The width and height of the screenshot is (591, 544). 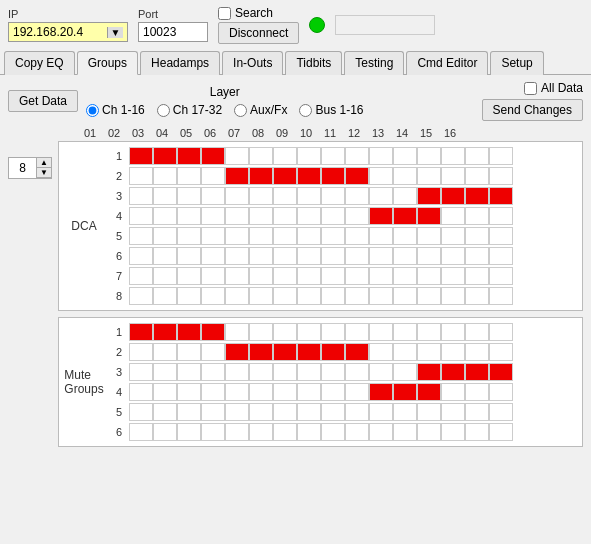 I want to click on ip-dropdown-arrow: ▼, so click(x=115, y=32).